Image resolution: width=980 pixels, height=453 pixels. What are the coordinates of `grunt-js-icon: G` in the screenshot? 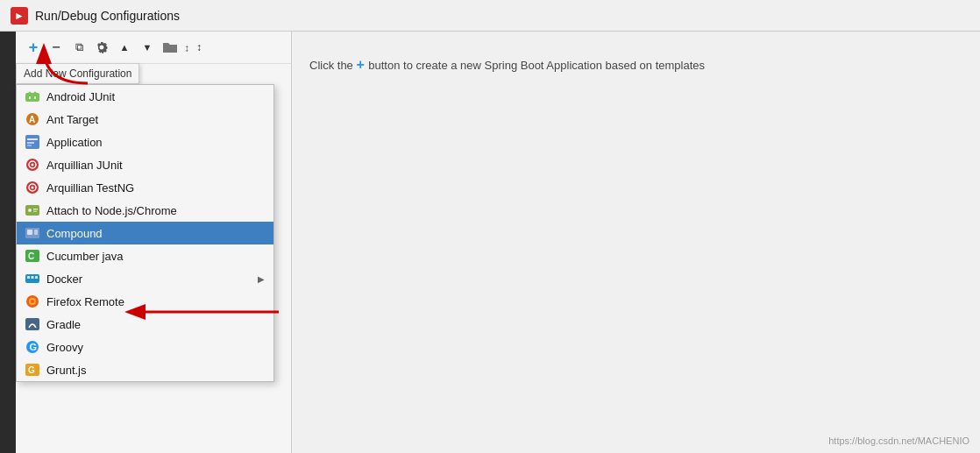 It's located at (32, 370).